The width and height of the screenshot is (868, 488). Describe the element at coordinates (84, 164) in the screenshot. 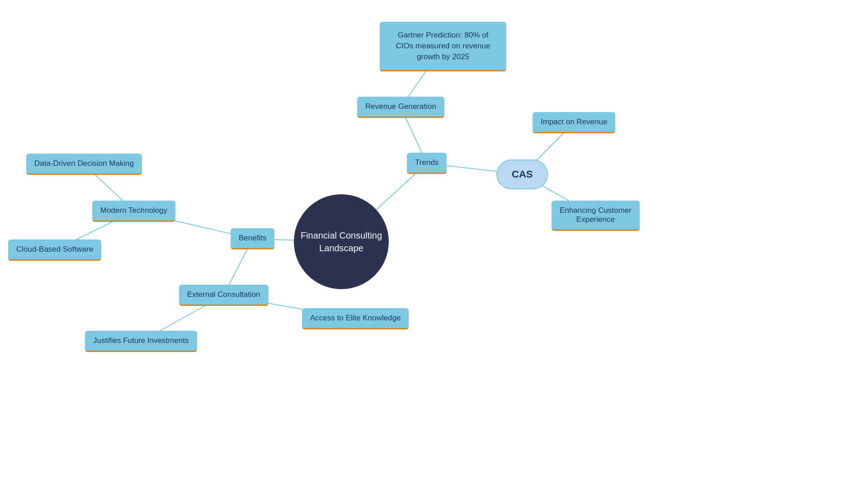

I see `data-driven-node: Data-Driven Decision Making` at that location.